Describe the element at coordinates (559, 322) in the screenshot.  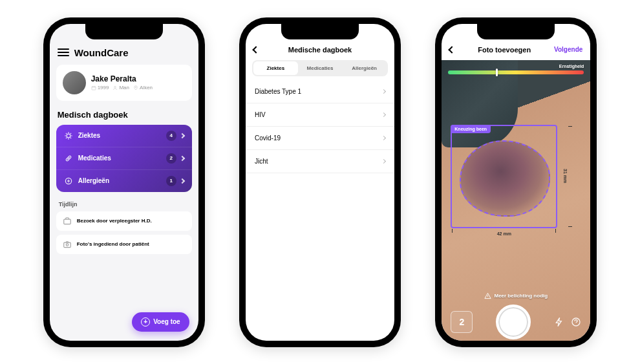
I see `flash-icon` at that location.